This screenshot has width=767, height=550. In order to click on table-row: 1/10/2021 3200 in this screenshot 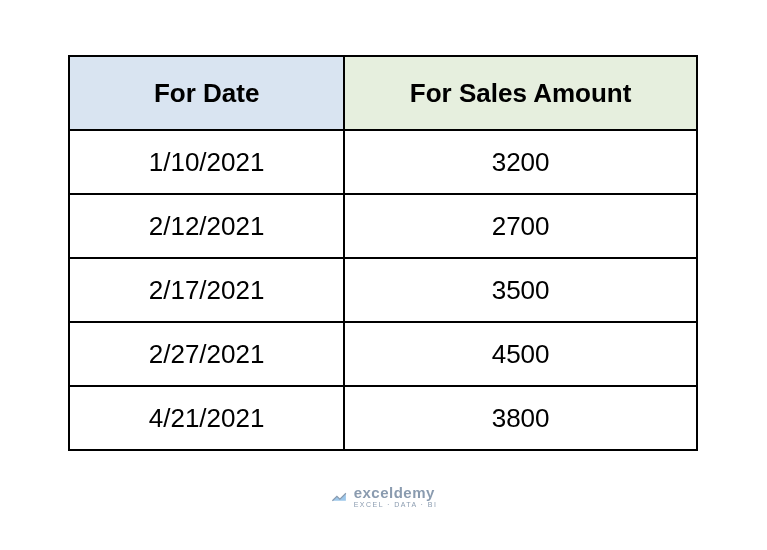, I will do `click(383, 162)`.